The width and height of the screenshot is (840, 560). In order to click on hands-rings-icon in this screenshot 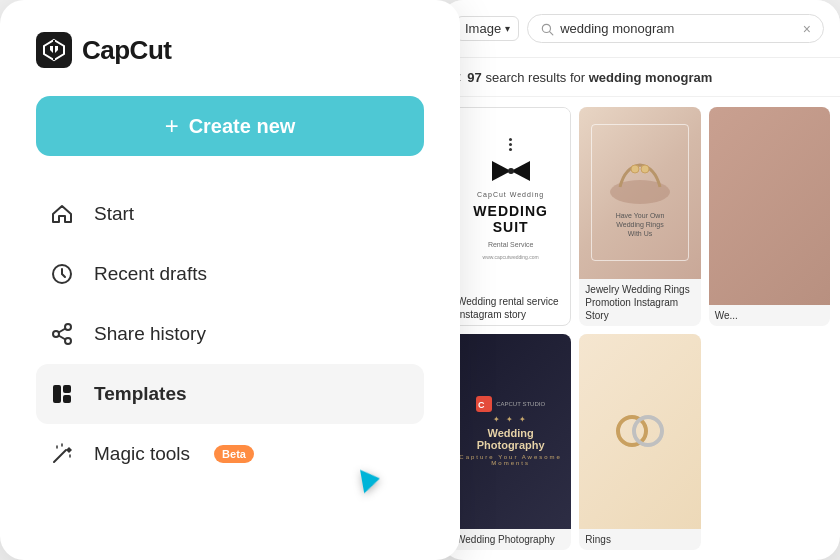, I will do `click(640, 177)`.